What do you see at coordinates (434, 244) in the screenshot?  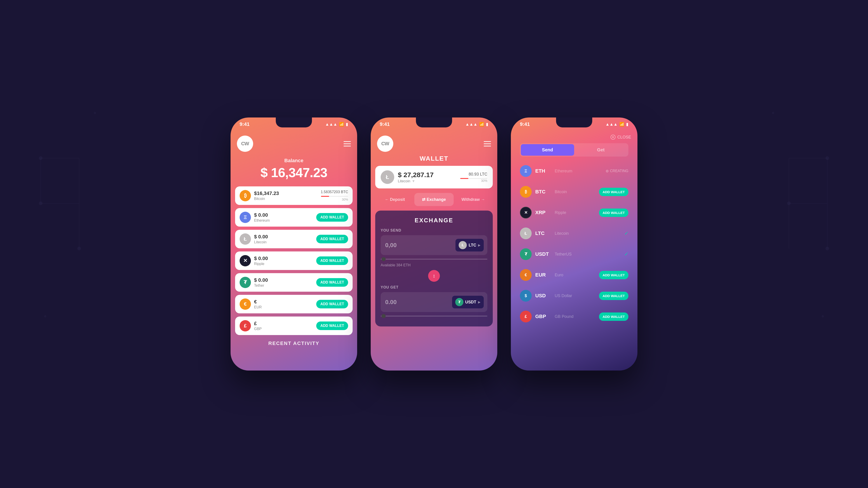 I see `phone-2: 9:41 ▲▲▲ 📶 ▮ CW WALLET Ł $ 27,287.17 Lit…` at bounding box center [434, 244].